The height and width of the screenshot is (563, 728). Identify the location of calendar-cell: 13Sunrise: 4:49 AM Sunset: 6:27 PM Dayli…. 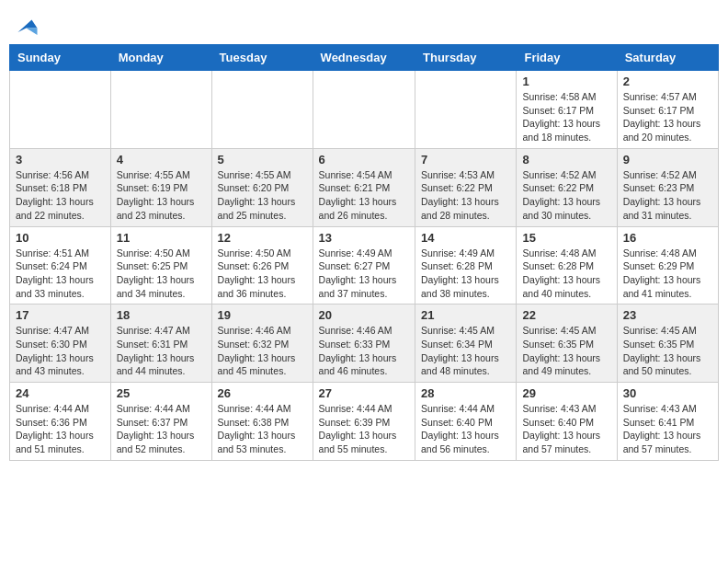
(364, 265).